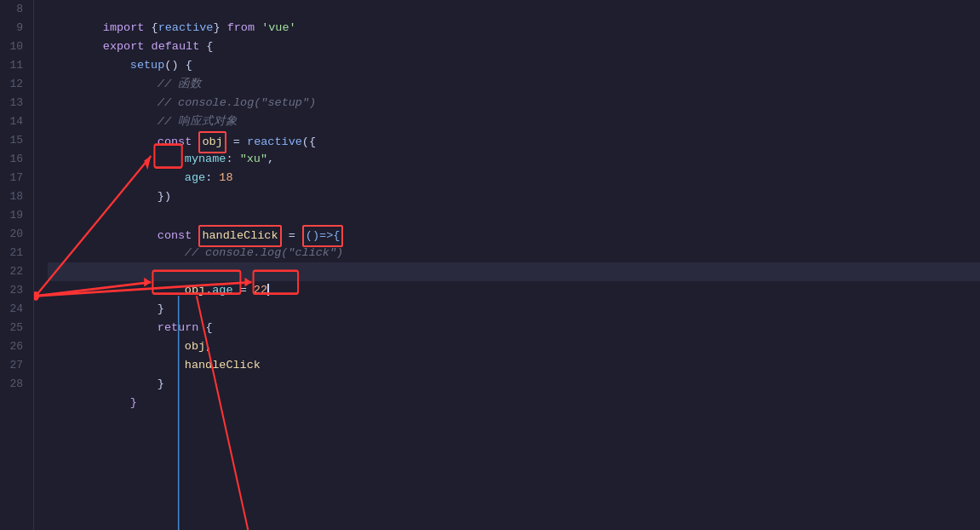  What do you see at coordinates (514, 47) in the screenshot?
I see `code-line-10: setup() {` at bounding box center [514, 47].